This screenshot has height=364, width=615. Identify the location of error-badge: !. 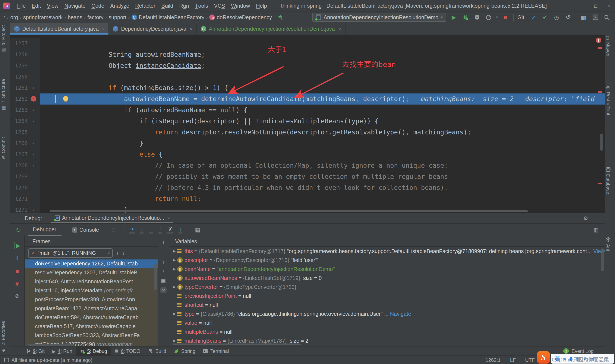
(599, 40).